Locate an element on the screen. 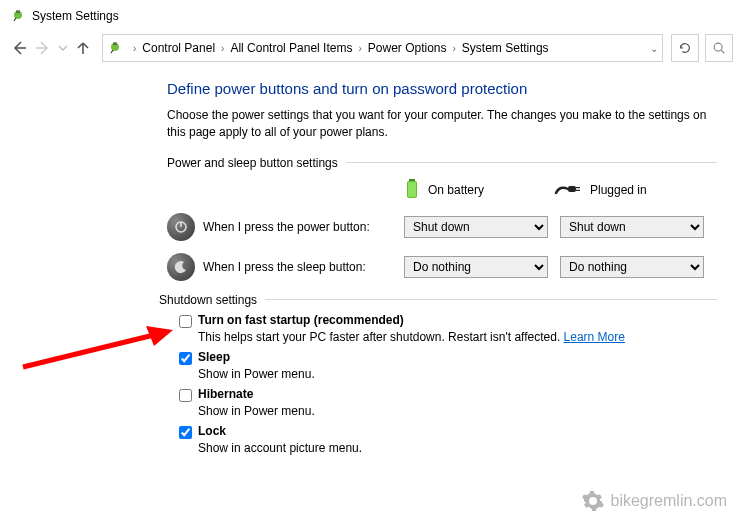  hibernate-checkbox is located at coordinates (186, 396).